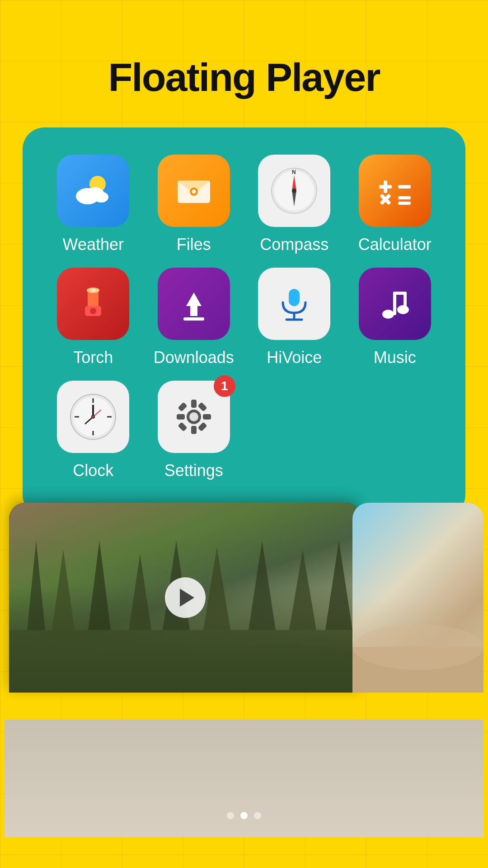 The height and width of the screenshot is (868, 488). I want to click on hivoice-label: HiVoice, so click(294, 358).